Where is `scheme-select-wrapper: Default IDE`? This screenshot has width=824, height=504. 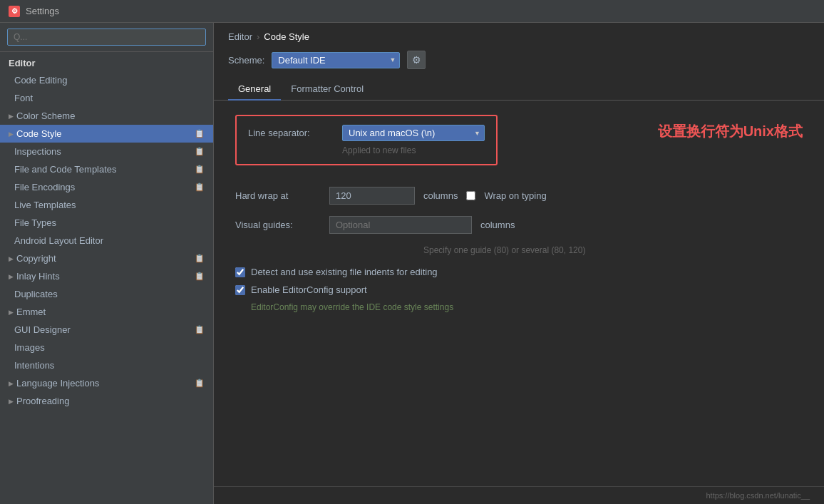
scheme-select-wrapper: Default IDE is located at coordinates (336, 60).